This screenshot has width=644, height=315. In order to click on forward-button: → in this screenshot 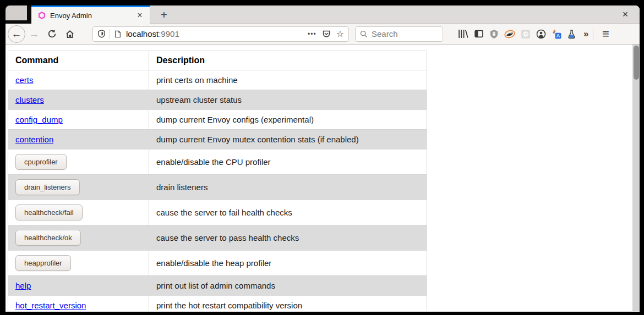, I will do `click(34, 34)`.